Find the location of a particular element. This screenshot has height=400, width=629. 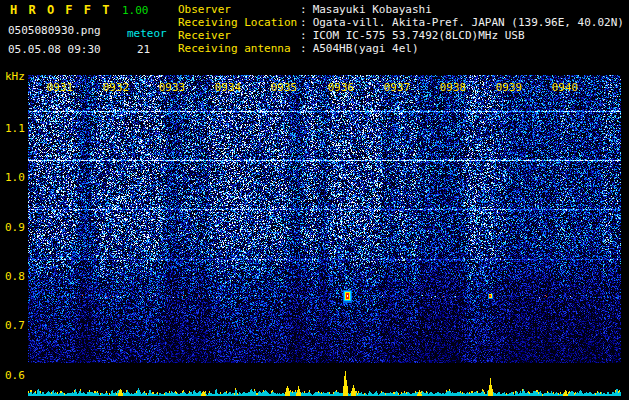

info-row-location: Receiving Location:Ogata-vill. Akita-Pre… is located at coordinates (401, 22).